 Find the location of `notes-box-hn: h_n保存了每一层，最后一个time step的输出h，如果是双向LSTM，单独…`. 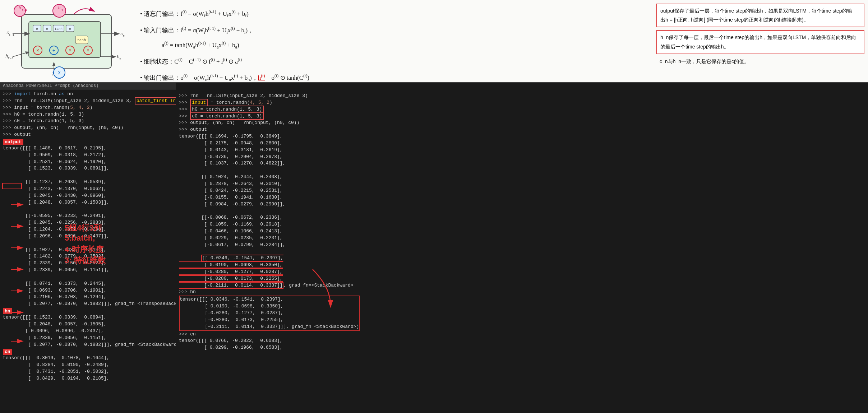

notes-box-hn: h_n保存了每一层，最后一个time step的输出h，如果是双向LSTM，单独… is located at coordinates (760, 42).